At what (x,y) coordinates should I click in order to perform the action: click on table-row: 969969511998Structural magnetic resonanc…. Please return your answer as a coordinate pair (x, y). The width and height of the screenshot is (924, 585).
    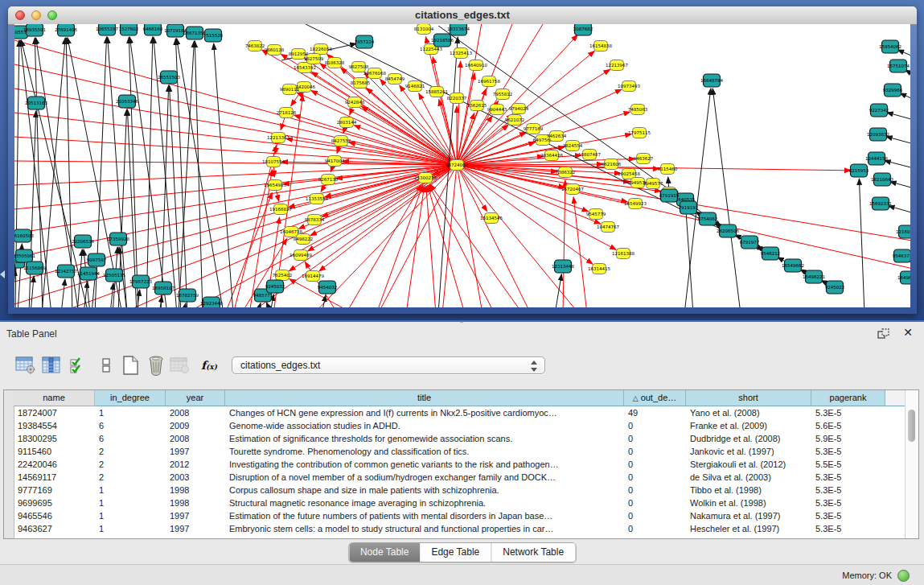
    Looking at the image, I should click on (460, 503).